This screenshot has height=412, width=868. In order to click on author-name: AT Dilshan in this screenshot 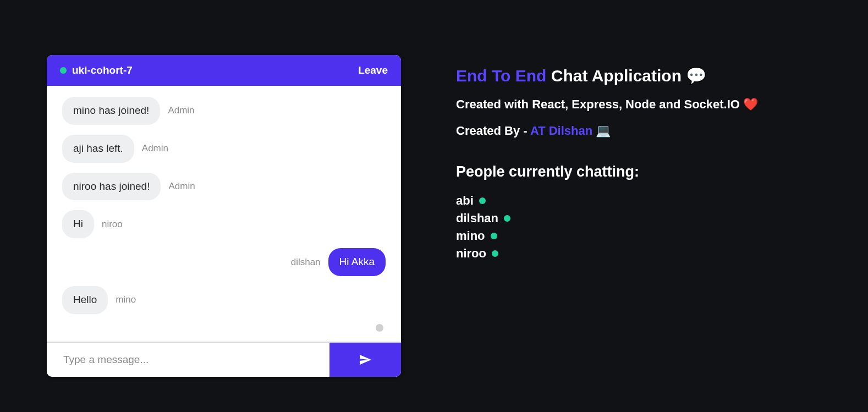, I will do `click(561, 131)`.